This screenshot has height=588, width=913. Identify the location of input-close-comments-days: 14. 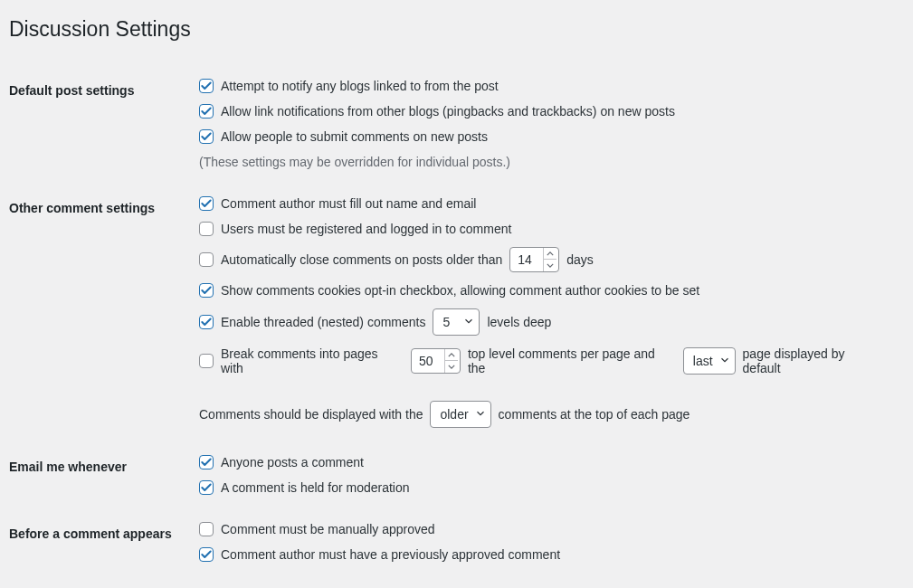
(534, 260).